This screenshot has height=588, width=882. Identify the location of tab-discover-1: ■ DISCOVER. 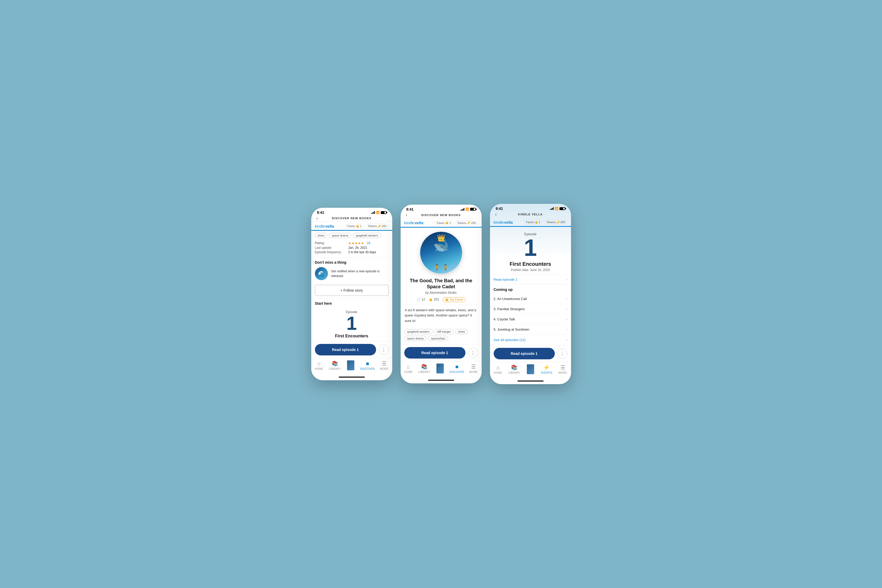
(368, 365).